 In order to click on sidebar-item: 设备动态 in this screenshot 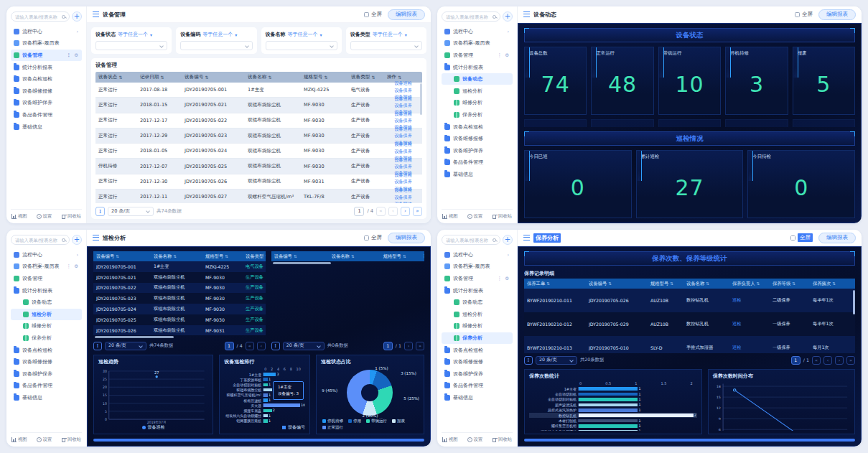, I will do `click(477, 79)`.